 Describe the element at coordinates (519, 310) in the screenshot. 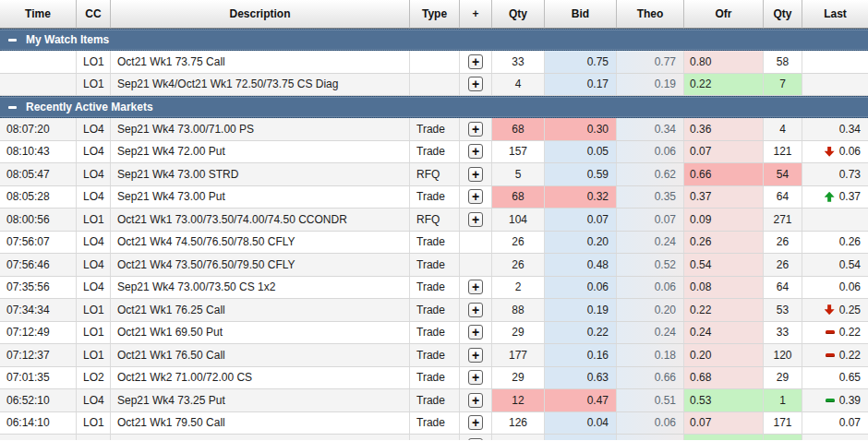

I see `cell-qty_bid: 88` at that location.